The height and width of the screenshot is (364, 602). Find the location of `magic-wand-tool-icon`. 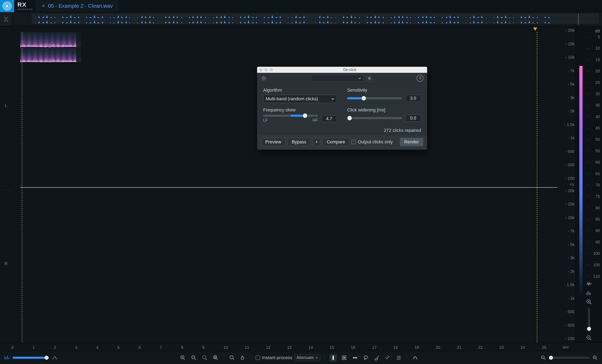

magic-wand-tool-icon is located at coordinates (388, 358).